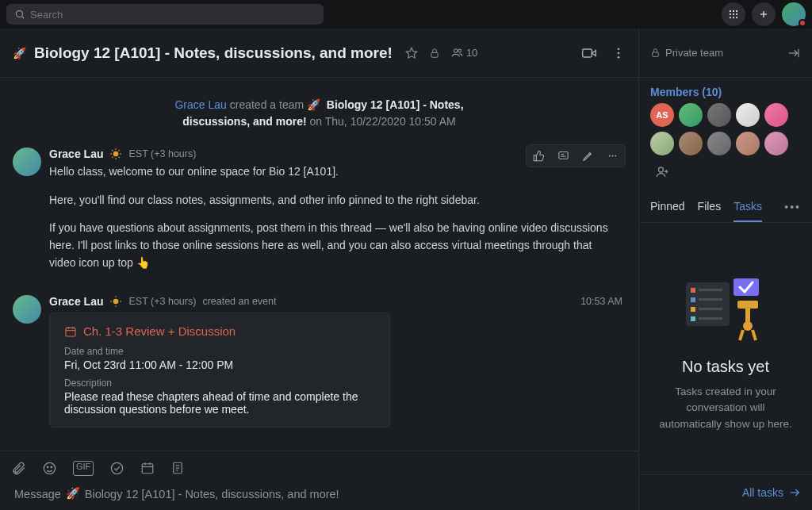 The width and height of the screenshot is (812, 510). Describe the element at coordinates (589, 53) in the screenshot. I see `video-call-icon` at that location.